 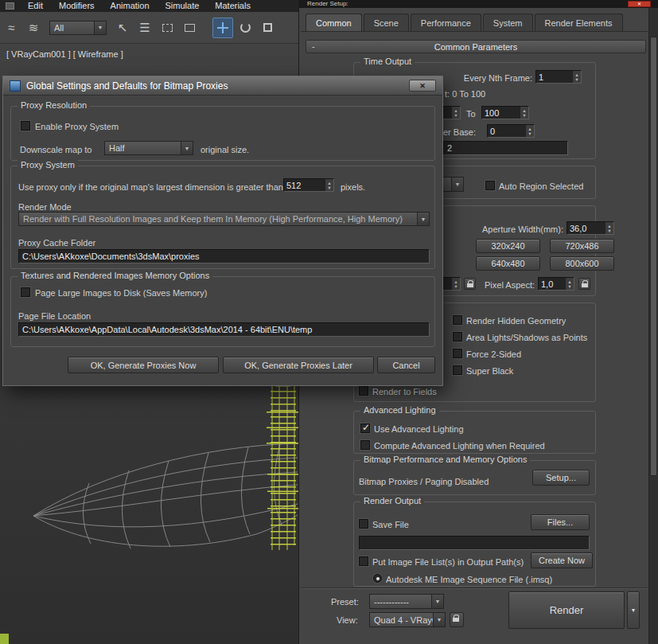 What do you see at coordinates (407, 619) in the screenshot?
I see `view-dropdown: Quad 4 - VRayC` at bounding box center [407, 619].